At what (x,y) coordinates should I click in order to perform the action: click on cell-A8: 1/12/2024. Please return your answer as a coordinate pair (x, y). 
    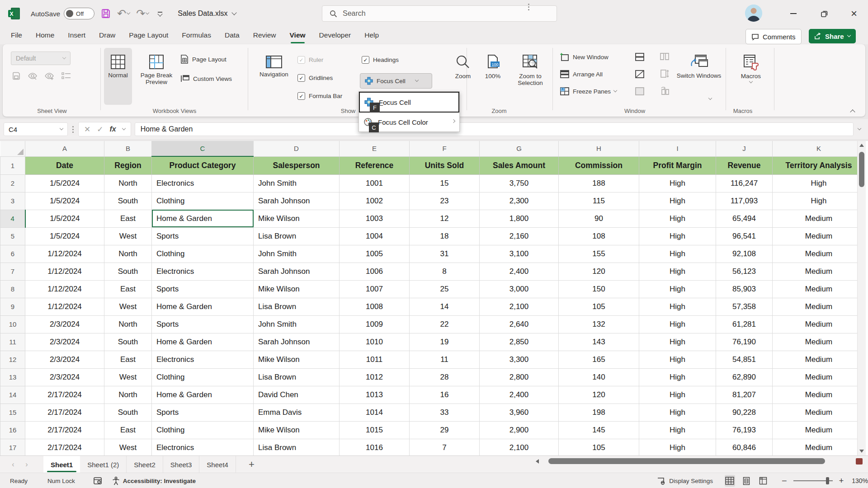
    Looking at the image, I should click on (65, 289).